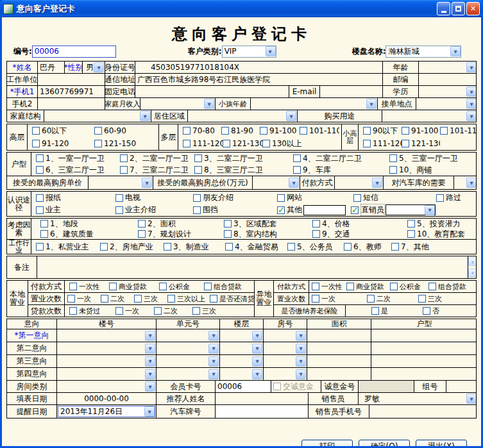  I want to click on garage-need-select, so click(465, 183).